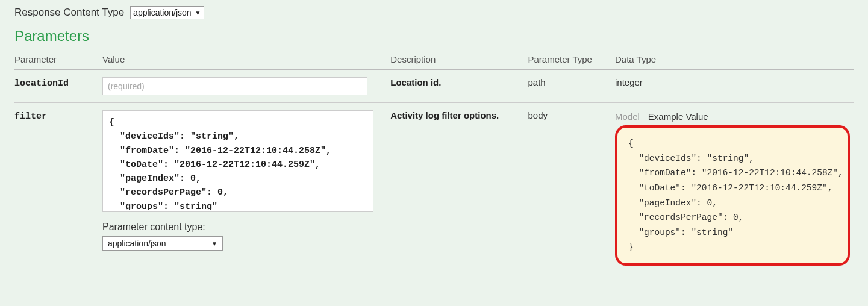 The height and width of the screenshot is (306, 868). What do you see at coordinates (42, 83) in the screenshot?
I see `param-name-locationid: locationId` at bounding box center [42, 83].